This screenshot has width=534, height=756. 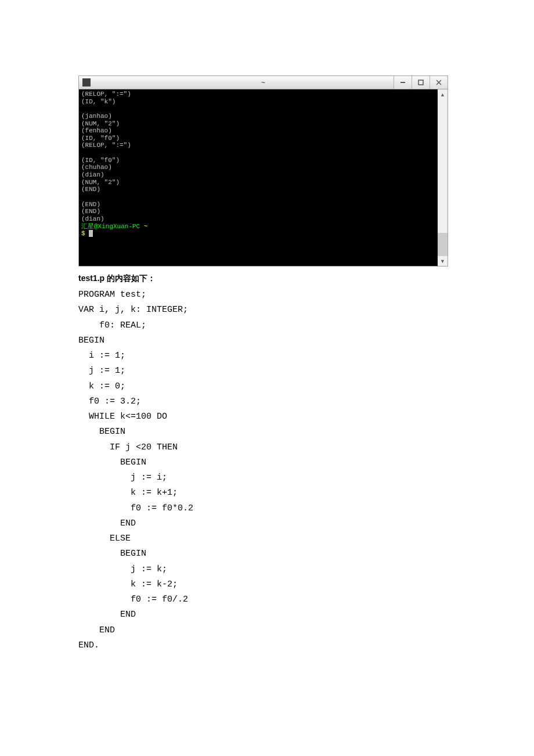 I want to click on minimize-button, so click(x=403, y=82).